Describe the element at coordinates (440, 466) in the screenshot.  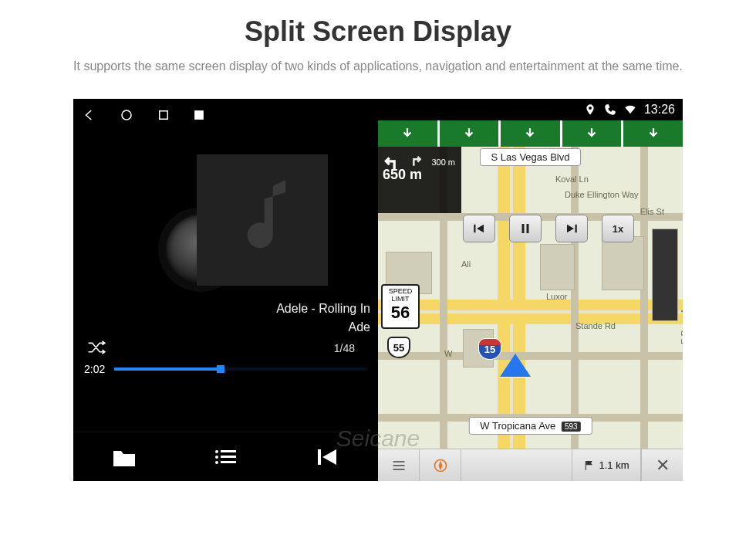
I see `compass-icon` at that location.